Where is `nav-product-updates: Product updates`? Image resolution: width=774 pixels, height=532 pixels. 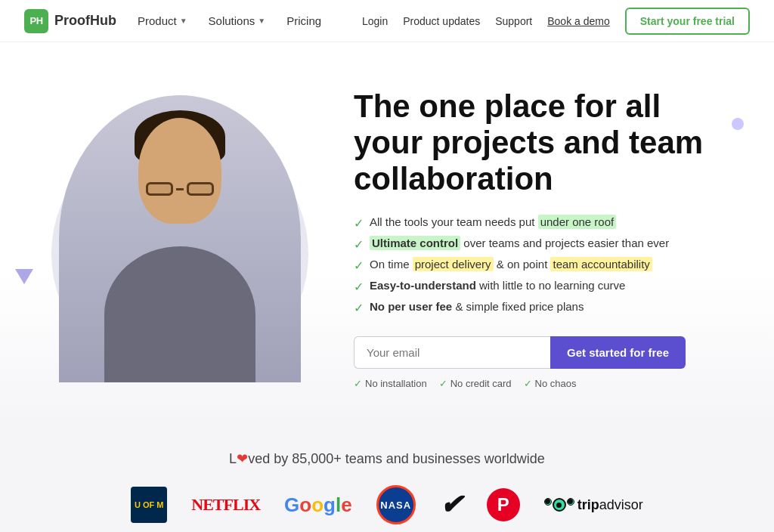
nav-product-updates: Product updates is located at coordinates (441, 21).